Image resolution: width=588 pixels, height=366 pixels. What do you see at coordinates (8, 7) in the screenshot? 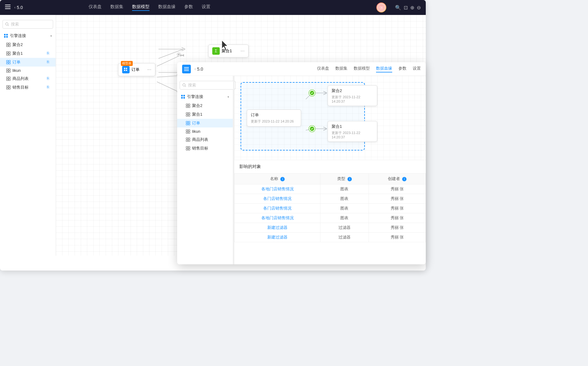
I see `back-menu-icon` at bounding box center [8, 7].